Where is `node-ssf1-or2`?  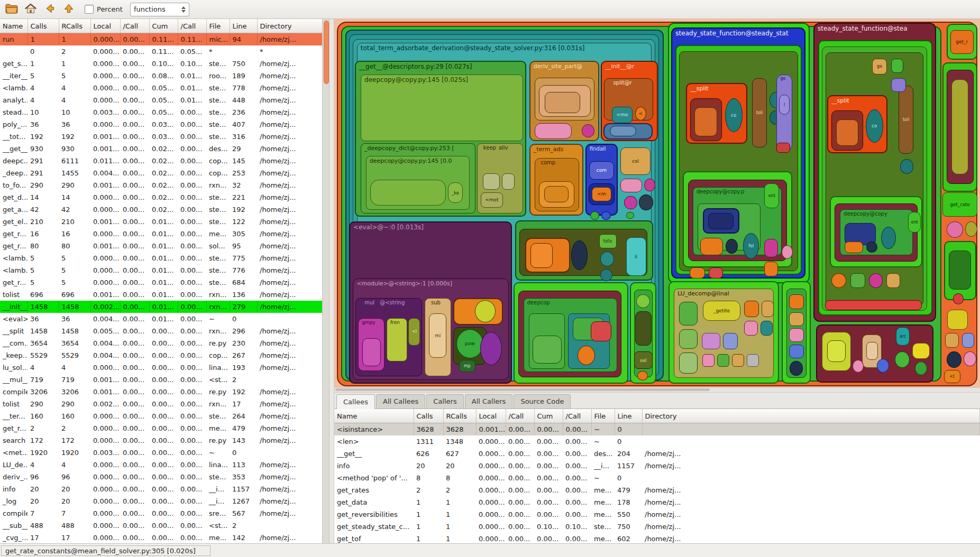 node-ssf1-or2 is located at coordinates (771, 269).